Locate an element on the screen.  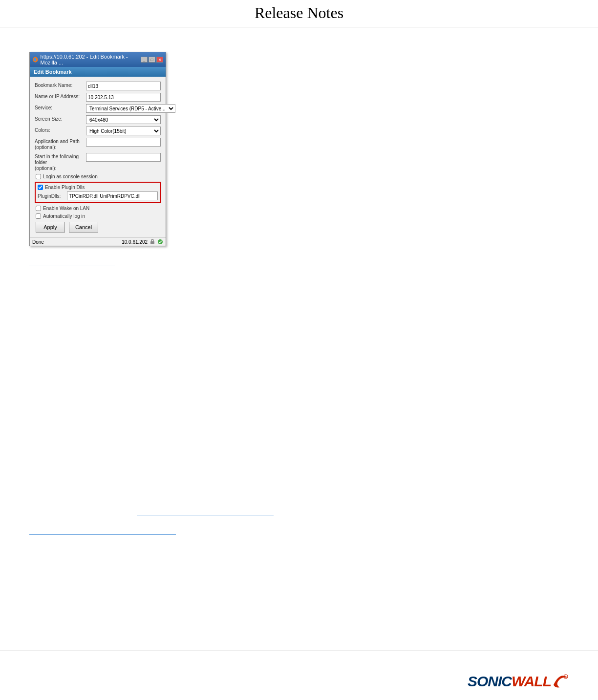
plugin-dll-label: PluginDlls: is located at coordinates (52, 196).